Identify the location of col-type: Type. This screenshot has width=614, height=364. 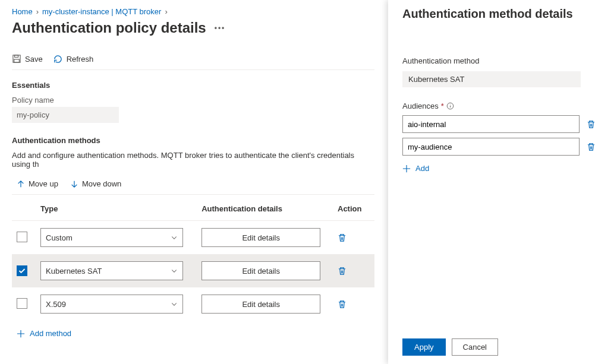
(116, 209).